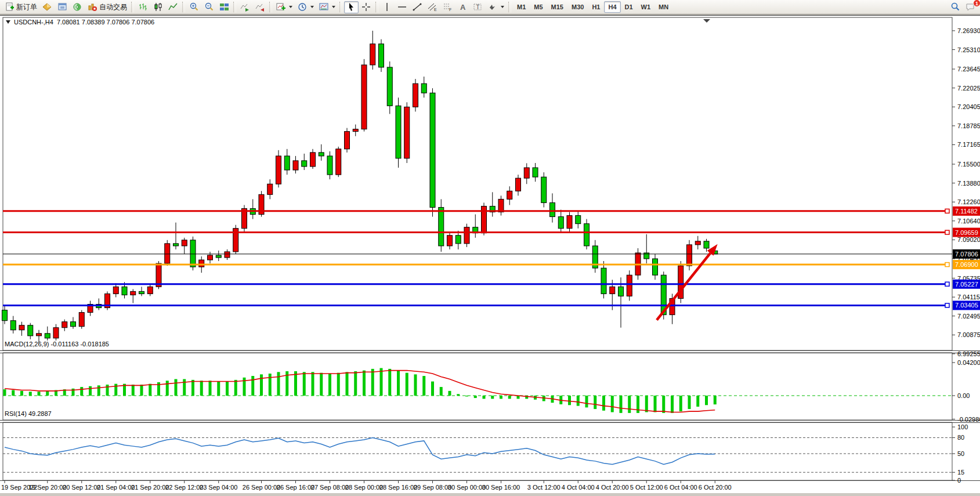  What do you see at coordinates (502, 7) in the screenshot?
I see `arrows-dropdown-icon` at bounding box center [502, 7].